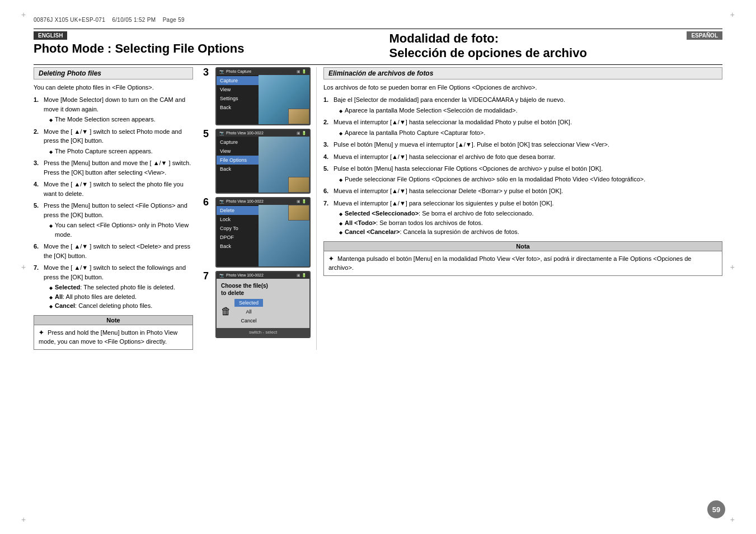  I want to click on english-note-box: Note ✦ Press and hold the [Menu] button …, so click(113, 332).